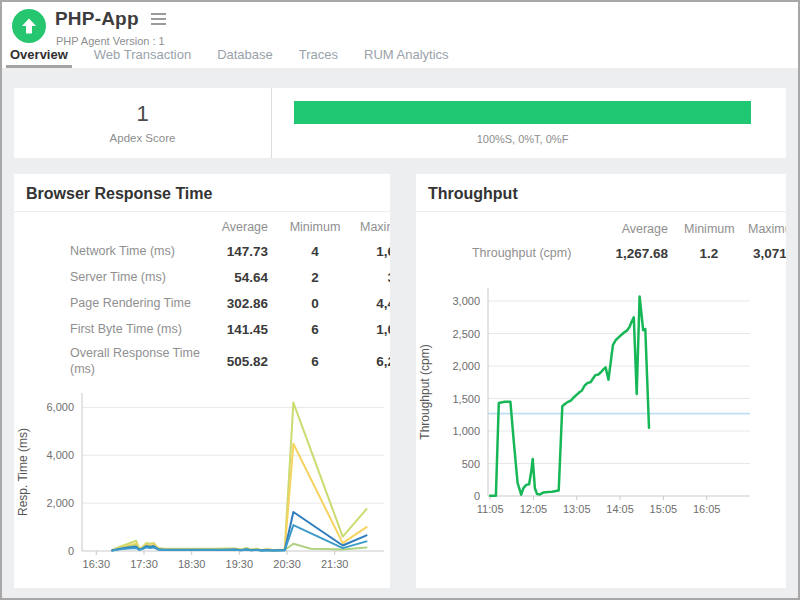  What do you see at coordinates (664, 509) in the screenshot?
I see `svg-text: 15:05` at bounding box center [664, 509].